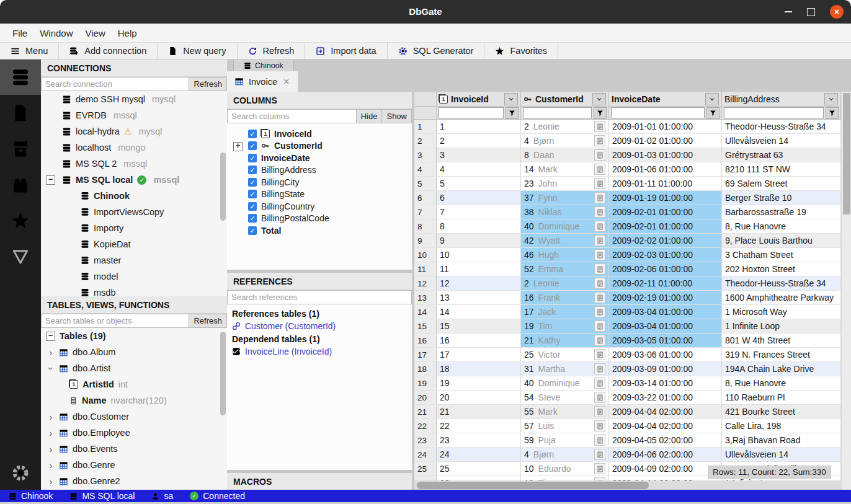 Image resolution: width=851 pixels, height=504 pixels. Describe the element at coordinates (479, 312) in the screenshot. I see `cell-invoiceid: 14` at that location.